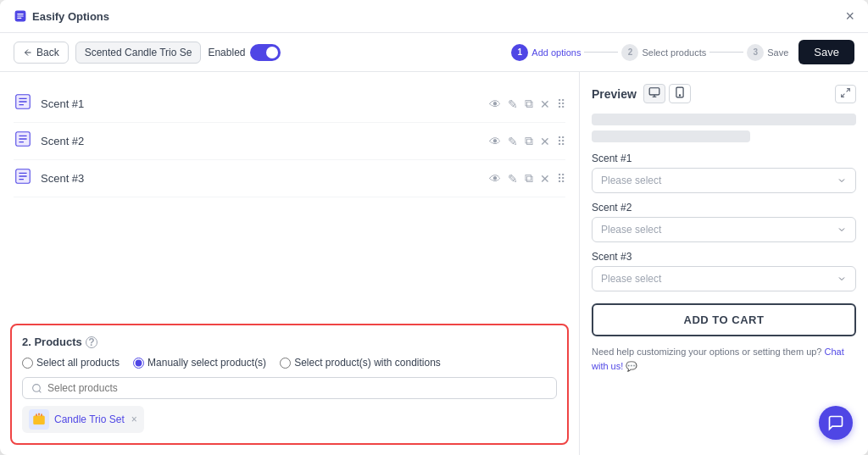 The height and width of the screenshot is (455, 868). Describe the element at coordinates (664, 53) in the screenshot. I see `step-2: 2 Select products` at that location.